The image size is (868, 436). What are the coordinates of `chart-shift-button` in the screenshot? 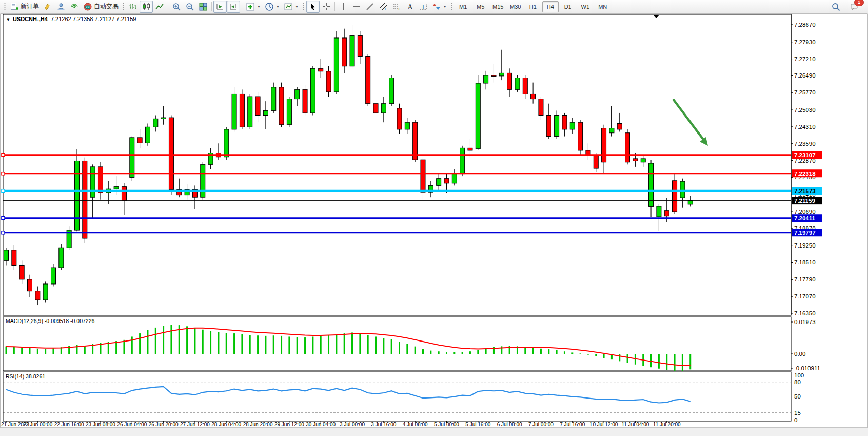 It's located at (233, 7).